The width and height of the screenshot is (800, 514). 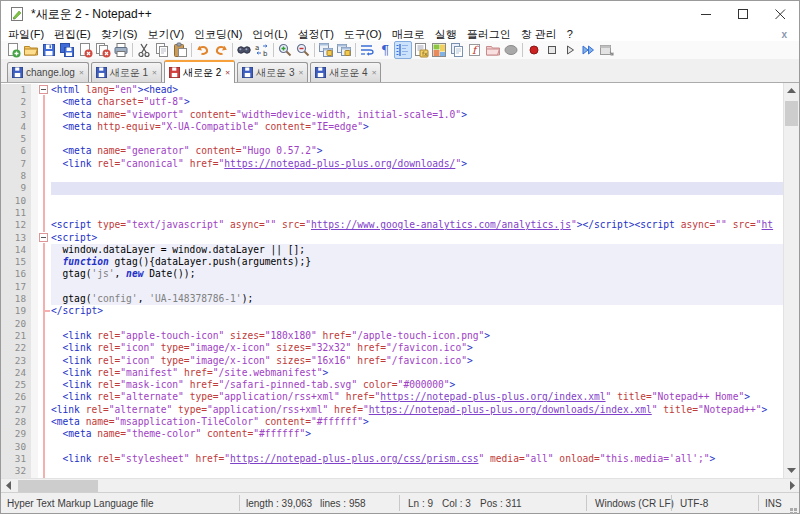 What do you see at coordinates (417, 250) in the screenshot?
I see `code-text: window.dataLayer = window.dataLayer || […` at bounding box center [417, 250].